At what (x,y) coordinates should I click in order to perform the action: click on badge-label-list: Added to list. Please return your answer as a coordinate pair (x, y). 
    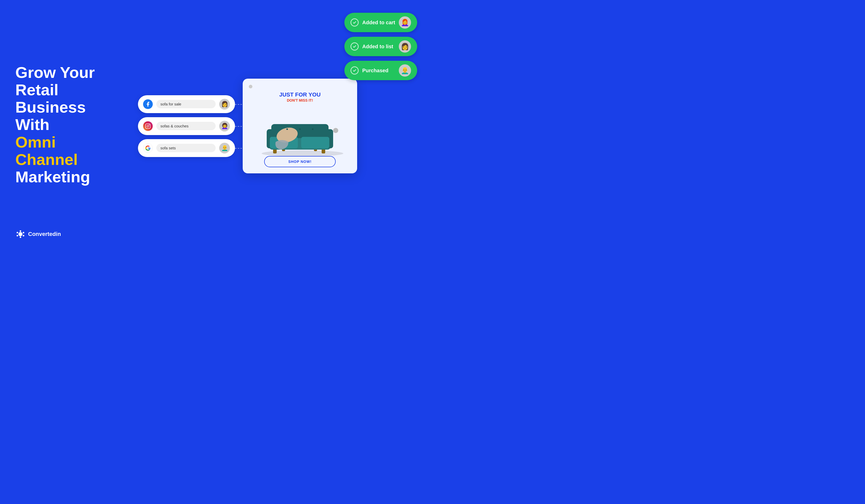
    Looking at the image, I should click on (379, 47).